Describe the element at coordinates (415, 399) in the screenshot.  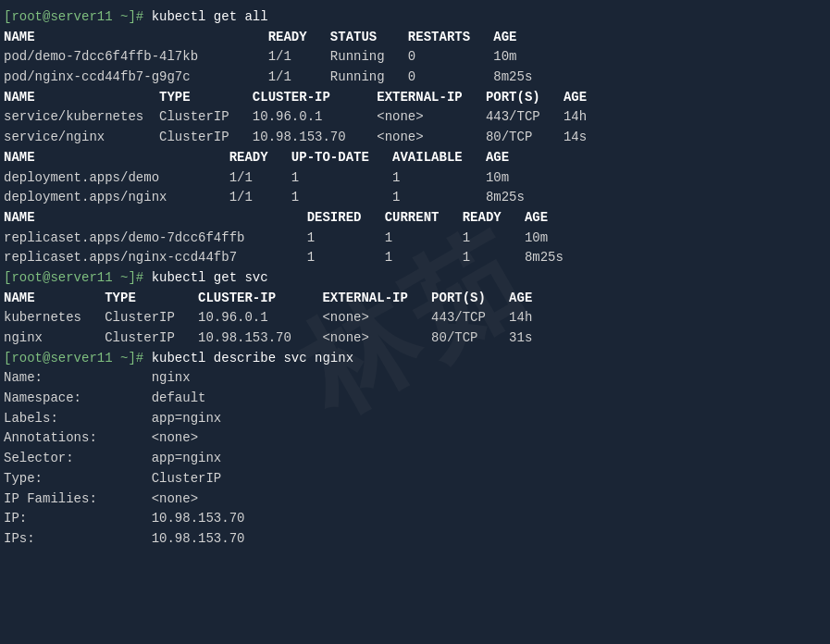
I see `terminal-line: Namespace: default` at that location.